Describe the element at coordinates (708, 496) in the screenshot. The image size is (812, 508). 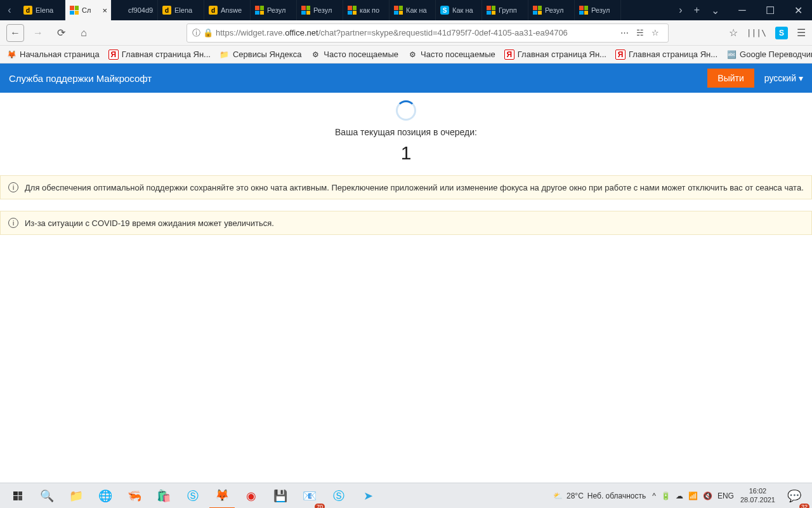
I see `volume-icon: 🔇` at that location.